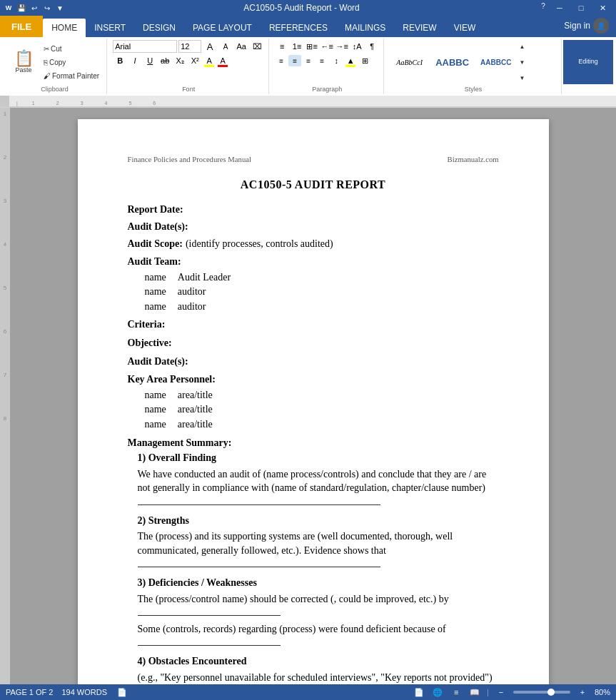 This screenshot has height=700, width=616. Describe the element at coordinates (318, 607) in the screenshot. I see `deficiencies-line1: The (process/control name) should be cor…` at that location.